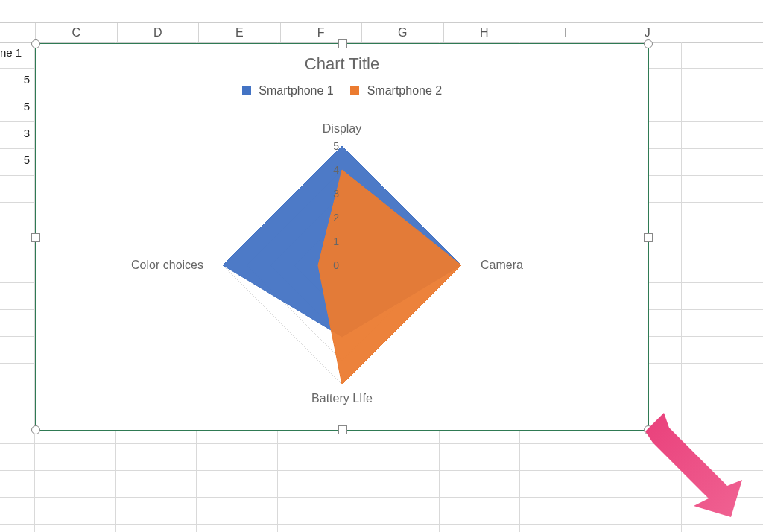  I want to click on svg-text: 0, so click(336, 265).